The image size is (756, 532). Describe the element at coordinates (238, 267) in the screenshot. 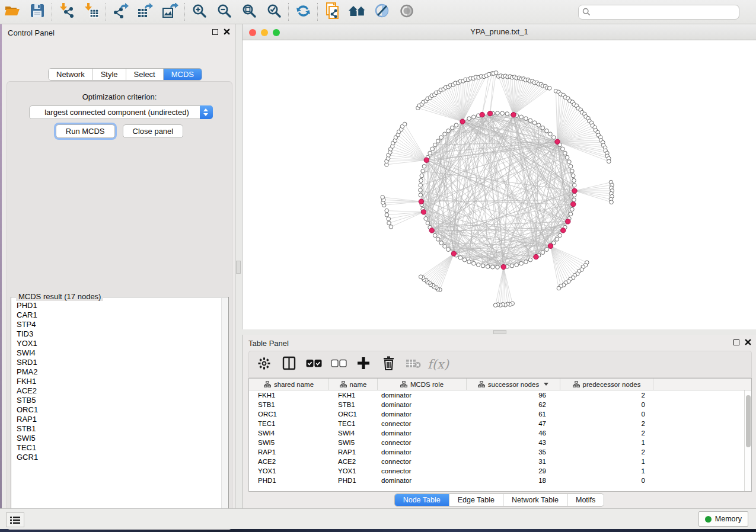

I see `vertical-splitter-grip` at that location.